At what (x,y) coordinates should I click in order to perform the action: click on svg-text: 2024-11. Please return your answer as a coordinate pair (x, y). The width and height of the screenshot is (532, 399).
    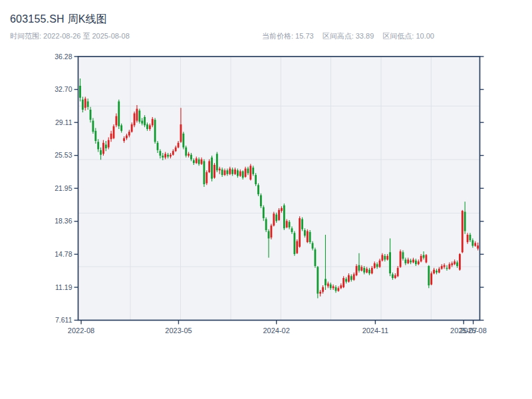
    Looking at the image, I should click on (376, 331).